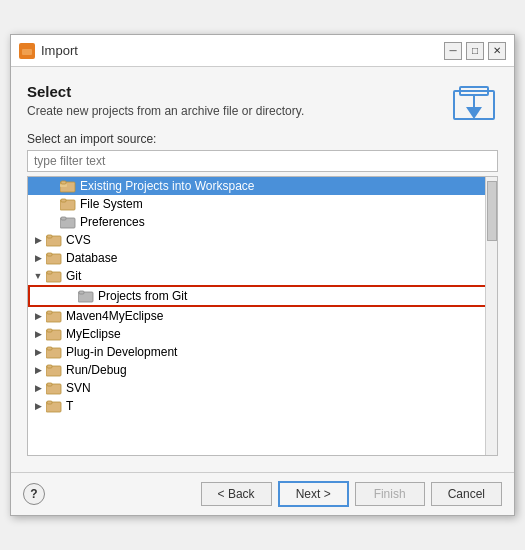  What do you see at coordinates (38, 316) in the screenshot?
I see `arrow-maven4me` at bounding box center [38, 316].